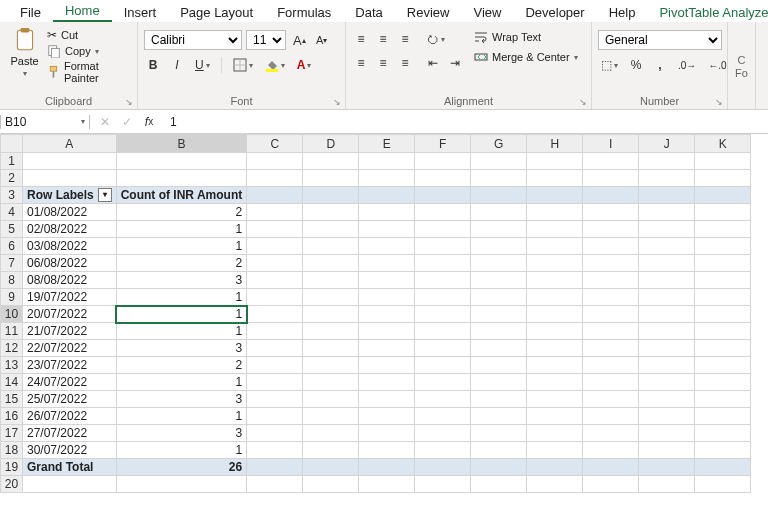 Image resolution: width=768 pixels, height=522 pixels. What do you see at coordinates (387, 196) in the screenshot?
I see `cell-E3` at bounding box center [387, 196].